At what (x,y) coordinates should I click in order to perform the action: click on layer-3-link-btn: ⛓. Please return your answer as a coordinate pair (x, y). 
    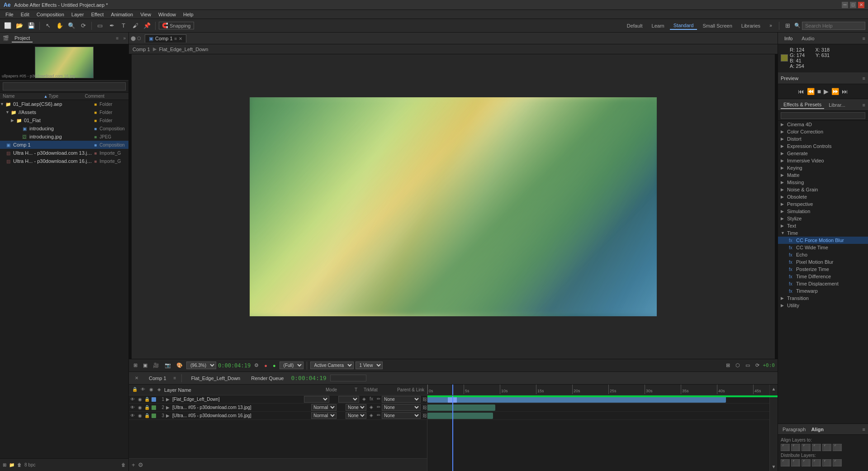
    Looking at the image, I should click on (425, 415).